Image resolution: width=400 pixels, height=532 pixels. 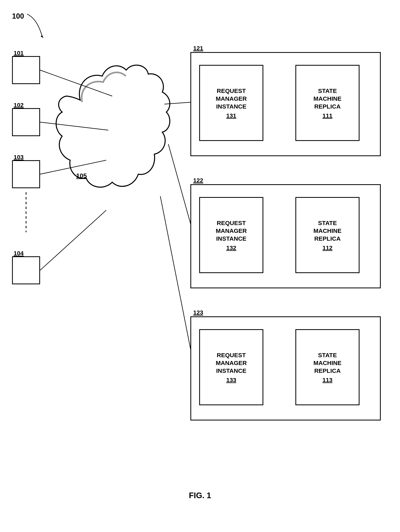 I want to click on state-machine-111: STATEMACHINEREPLICA 111, so click(x=327, y=103).